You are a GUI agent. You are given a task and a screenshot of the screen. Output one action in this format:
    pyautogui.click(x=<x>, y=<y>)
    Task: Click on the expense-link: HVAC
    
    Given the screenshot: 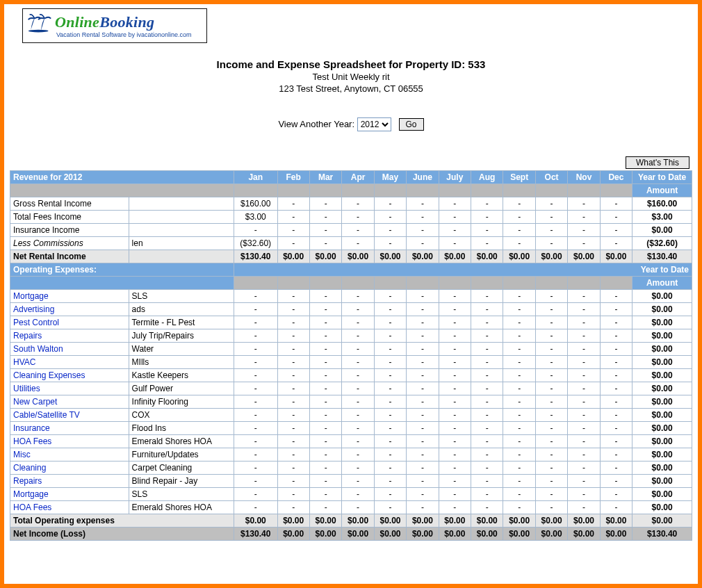 What is the action you would take?
    pyautogui.click(x=70, y=363)
    